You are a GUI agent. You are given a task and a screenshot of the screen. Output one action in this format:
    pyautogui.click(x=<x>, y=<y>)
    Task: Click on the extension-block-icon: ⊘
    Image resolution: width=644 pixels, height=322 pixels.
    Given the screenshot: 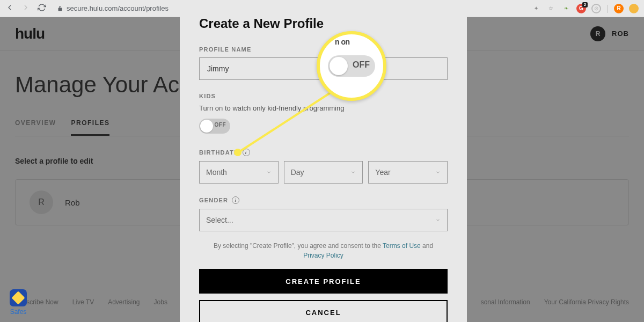 What is the action you would take?
    pyautogui.click(x=596, y=9)
    